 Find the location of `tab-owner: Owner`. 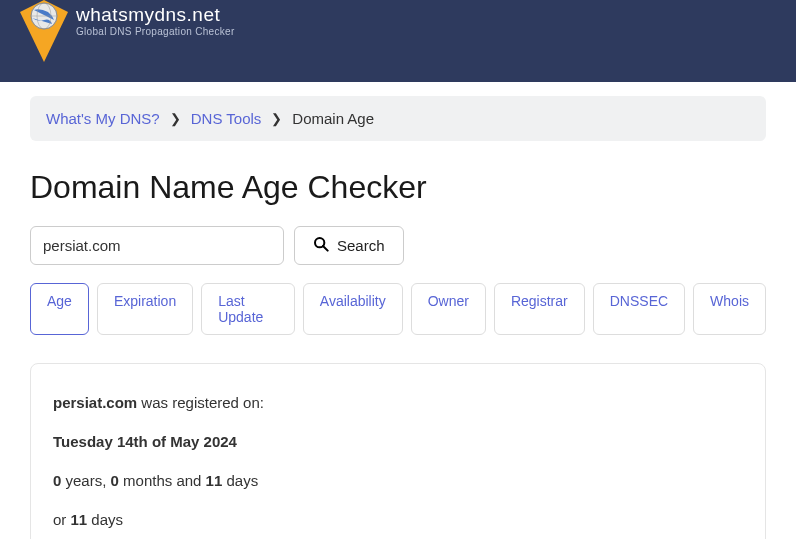

tab-owner: Owner is located at coordinates (448, 309).